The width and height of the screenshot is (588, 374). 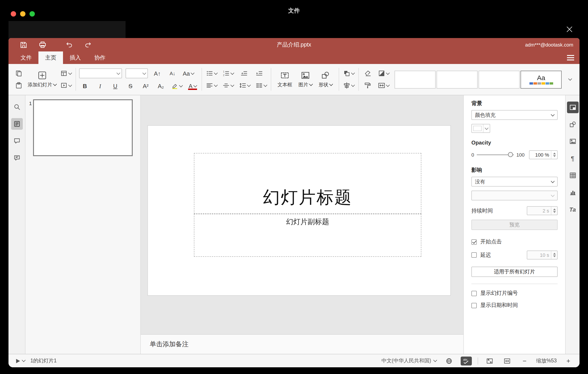 What do you see at coordinates (69, 45) in the screenshot?
I see `undo-button` at bounding box center [69, 45].